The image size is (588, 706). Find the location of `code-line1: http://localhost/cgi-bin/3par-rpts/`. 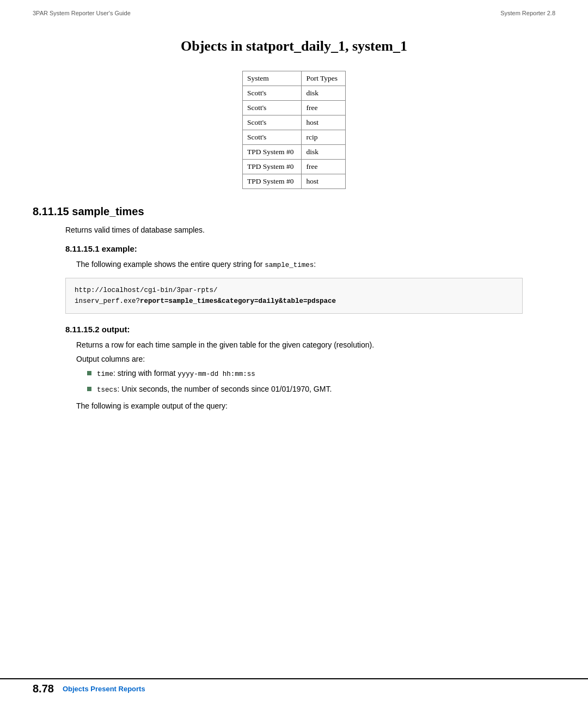

code-line1: http://localhost/cgi-bin/3par-rpts/ is located at coordinates (146, 290).